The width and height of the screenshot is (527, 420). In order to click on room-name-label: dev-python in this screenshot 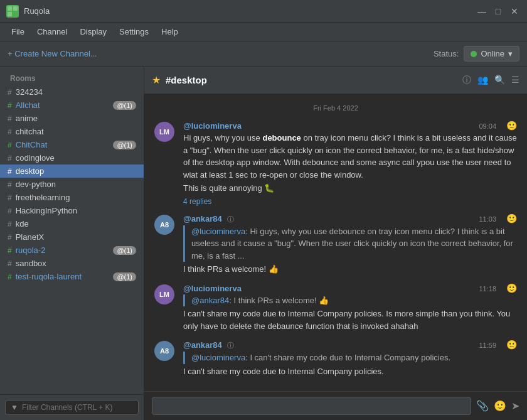, I will do `click(76, 185)`.